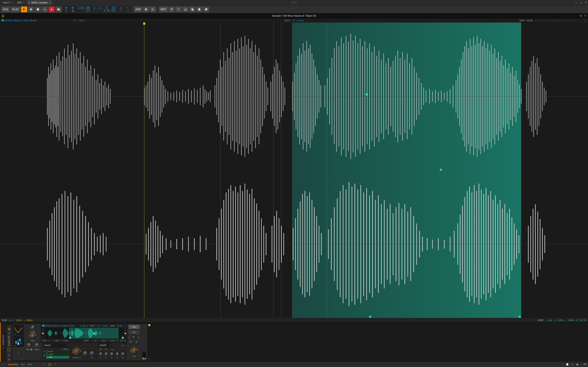 The image size is (588, 367). Describe the element at coordinates (105, 345) in the screenshot. I see `envelope-type-dropdown: AHDSR` at that location.